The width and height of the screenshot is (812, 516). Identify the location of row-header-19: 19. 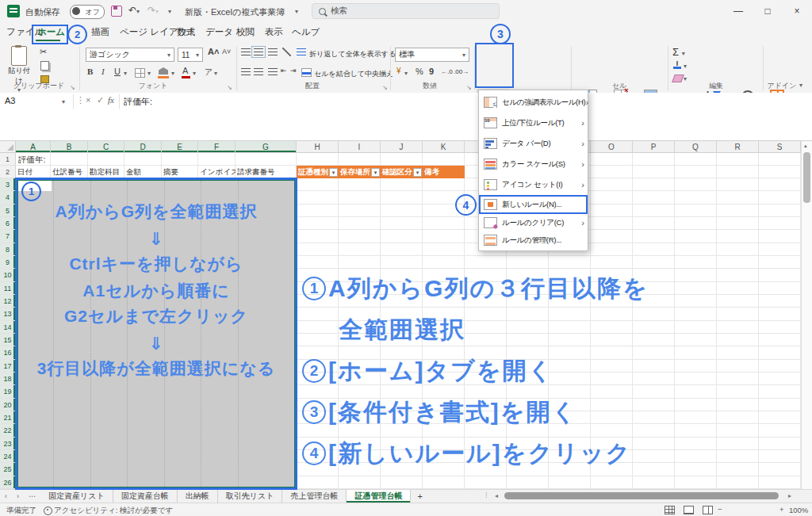
(8, 392).